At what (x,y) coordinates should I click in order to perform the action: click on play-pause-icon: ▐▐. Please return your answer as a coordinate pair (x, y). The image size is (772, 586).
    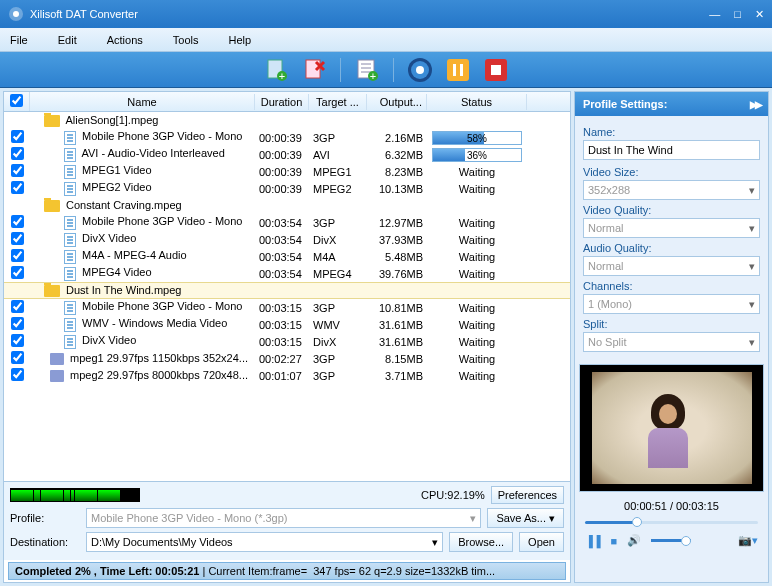
    Looking at the image, I should click on (593, 541).